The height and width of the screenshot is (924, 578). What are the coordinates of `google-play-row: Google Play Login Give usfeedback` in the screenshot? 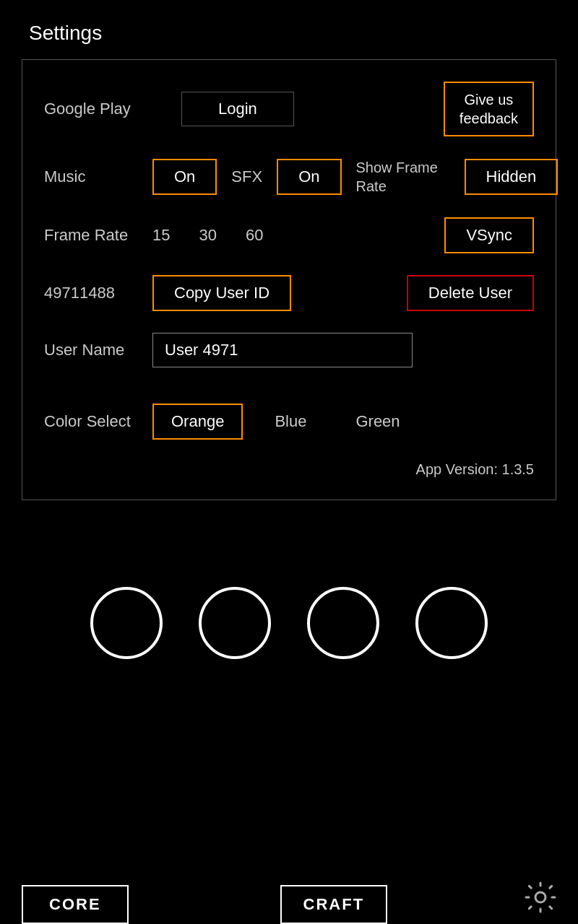 It's located at (289, 109).